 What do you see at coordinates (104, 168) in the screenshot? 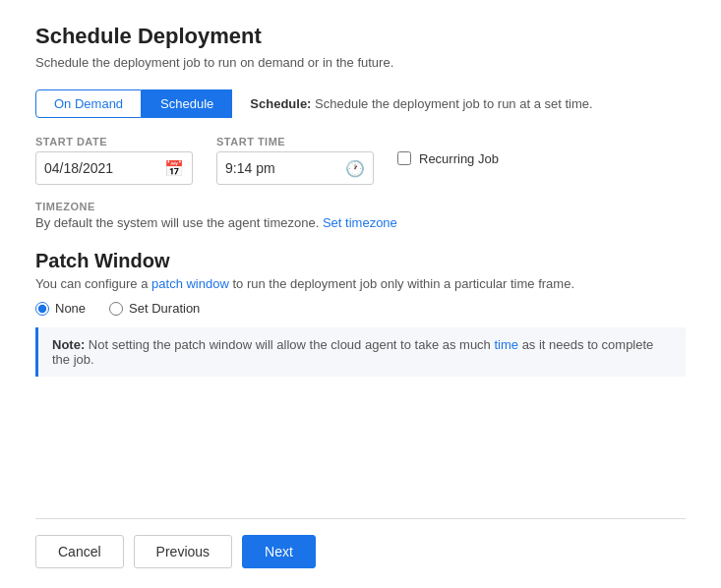
I see `start-date-input` at bounding box center [104, 168].